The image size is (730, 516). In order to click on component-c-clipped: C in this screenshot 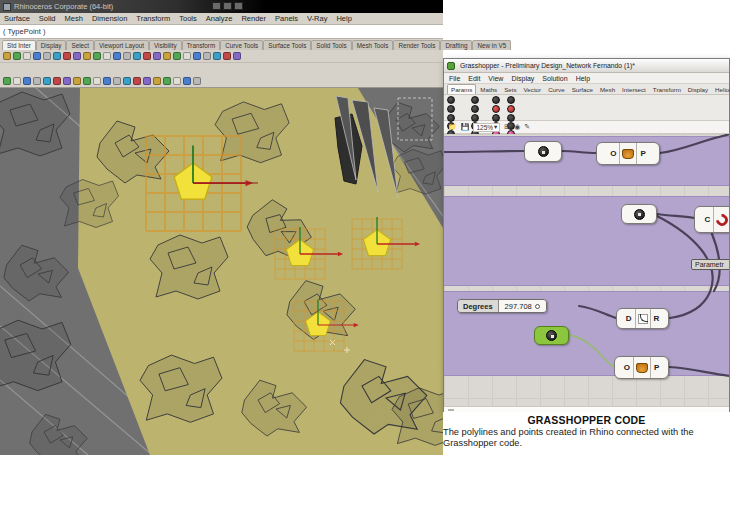, I will do `click(712, 220)`.